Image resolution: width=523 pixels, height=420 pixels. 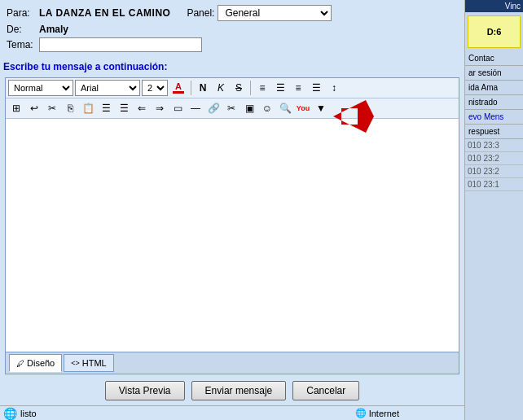 I want to click on cancel-button: Cancelar, so click(x=326, y=391).